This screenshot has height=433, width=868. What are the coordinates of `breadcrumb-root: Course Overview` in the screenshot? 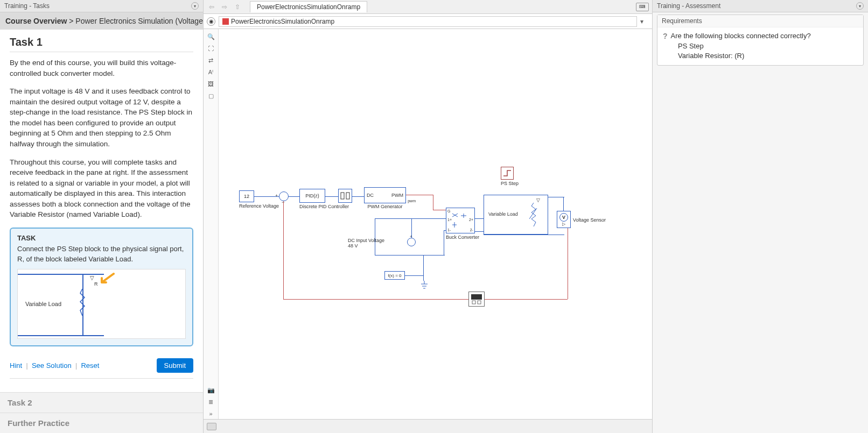 It's located at (36, 21).